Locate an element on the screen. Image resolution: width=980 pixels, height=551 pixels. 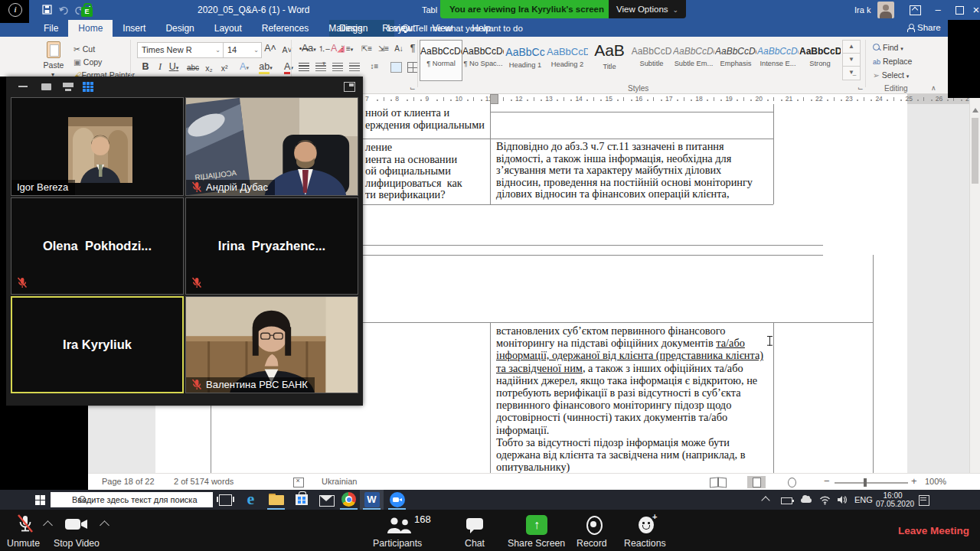
video-options-chevron is located at coordinates (104, 525).